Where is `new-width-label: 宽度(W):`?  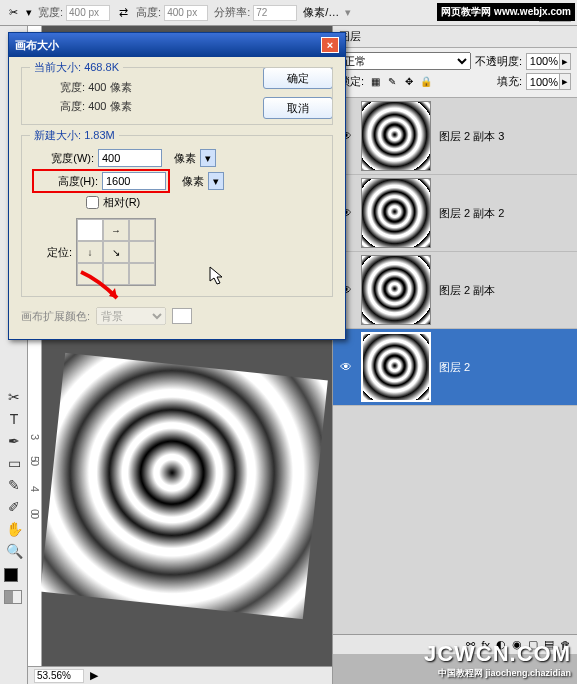 new-width-label: 宽度(W): is located at coordinates (63, 158).